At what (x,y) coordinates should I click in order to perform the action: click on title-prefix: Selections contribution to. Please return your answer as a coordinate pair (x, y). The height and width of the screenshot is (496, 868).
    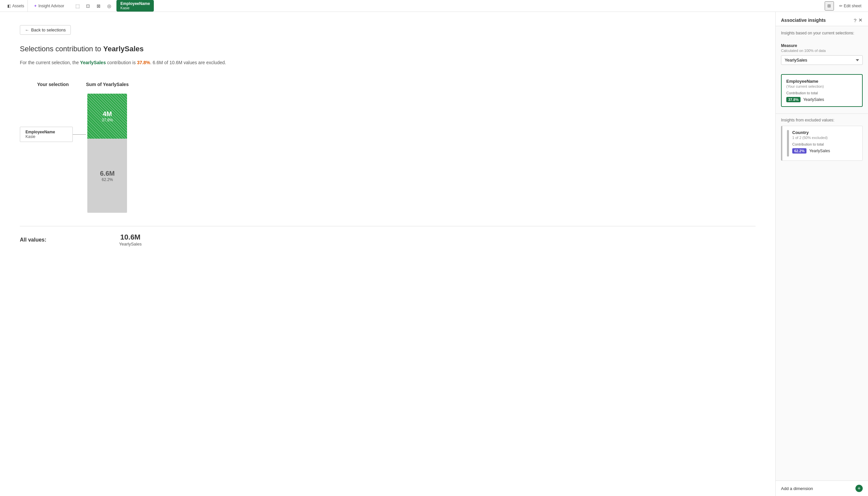
    Looking at the image, I should click on (61, 49).